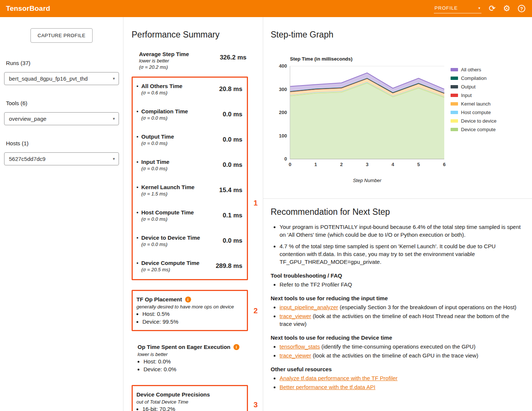  I want to click on hosts-field: Hosts (1) 5627c5dd7dc9 ▾, so click(62, 153).